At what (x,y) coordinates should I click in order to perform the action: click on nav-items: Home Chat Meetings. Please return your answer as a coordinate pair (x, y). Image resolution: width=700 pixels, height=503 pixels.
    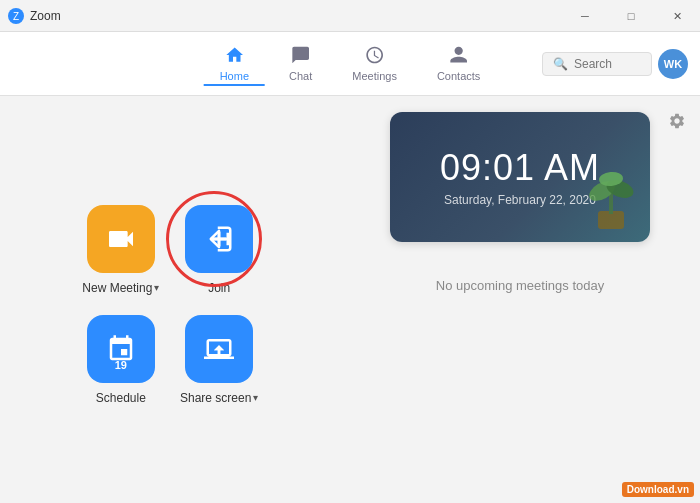
    Looking at the image, I should click on (350, 64).